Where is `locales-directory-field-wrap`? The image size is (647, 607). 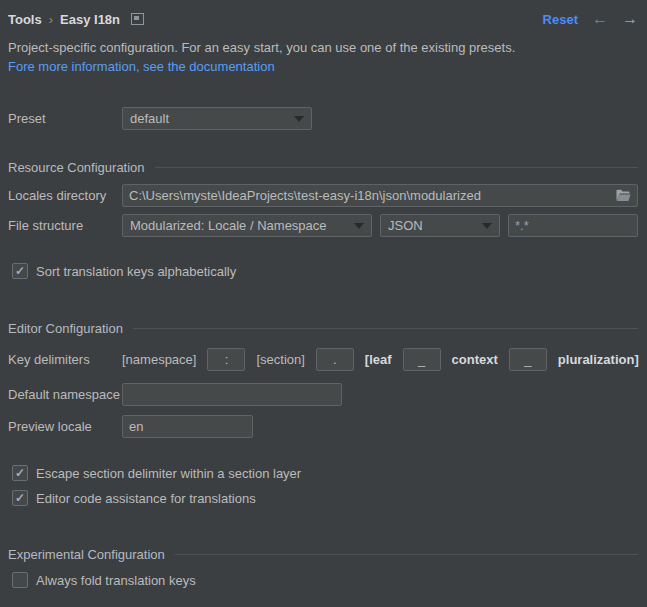
locales-directory-field-wrap is located at coordinates (380, 196).